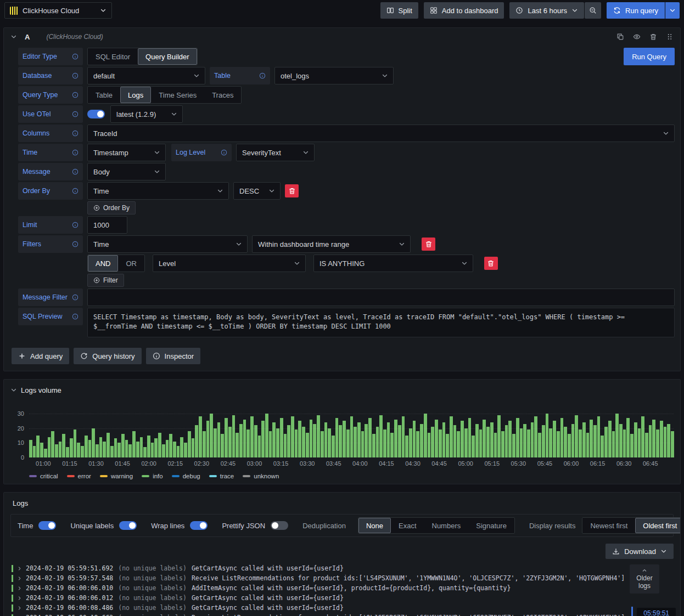  Describe the element at coordinates (632, 611) in the screenshot. I see `scroll-position-indicator` at that location.